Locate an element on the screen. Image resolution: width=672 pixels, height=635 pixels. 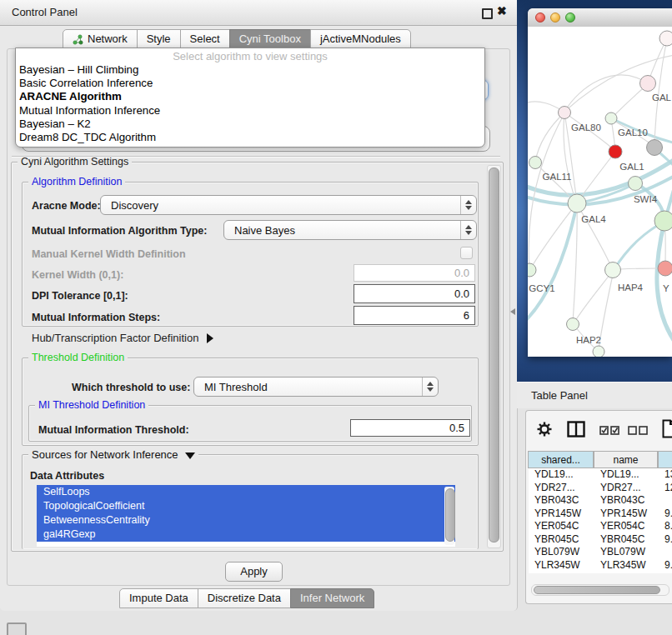
attributes-scrollbar-thumb is located at coordinates (450, 515).